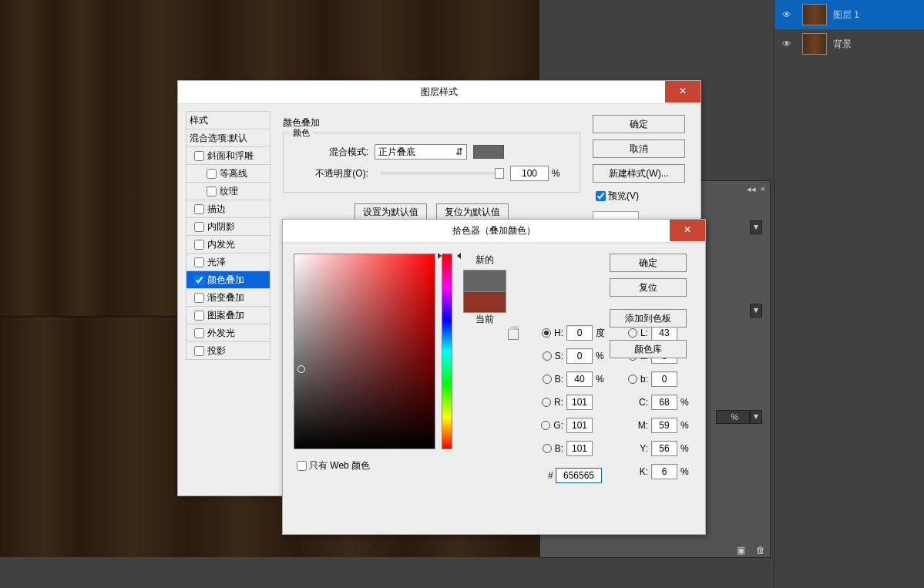  Describe the element at coordinates (228, 244) in the screenshot. I see `style-inner-glow: 内发光` at that location.